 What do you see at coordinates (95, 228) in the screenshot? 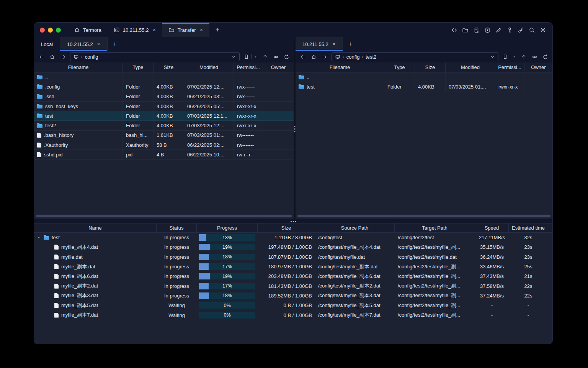
I see `column-header: Name` at bounding box center [95, 228].